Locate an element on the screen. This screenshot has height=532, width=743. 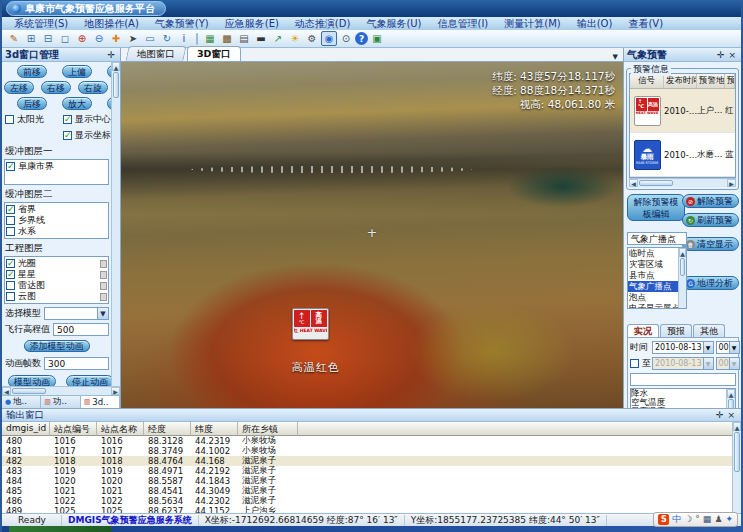
point-type-item: 气象广播点 is located at coordinates (653, 286).